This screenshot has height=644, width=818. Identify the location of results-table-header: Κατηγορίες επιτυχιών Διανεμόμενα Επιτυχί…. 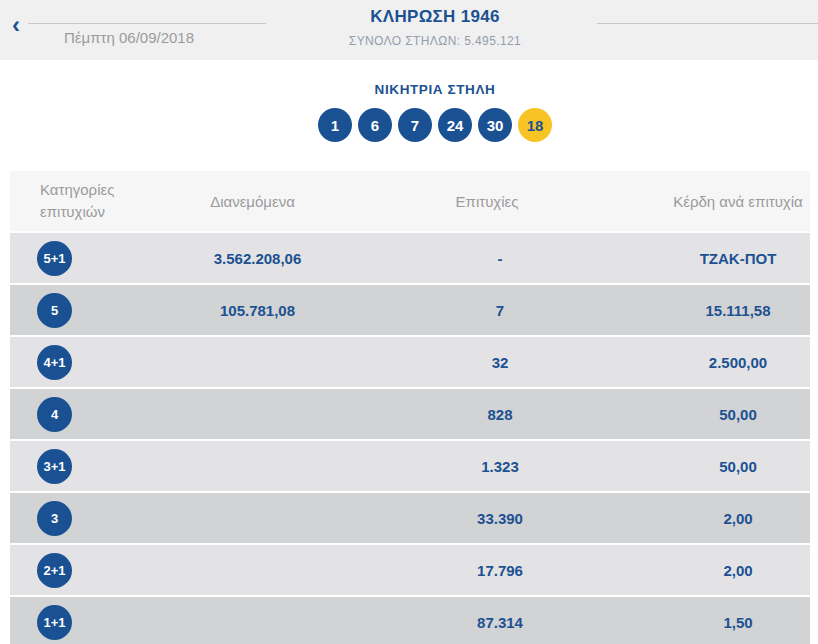
(410, 201).